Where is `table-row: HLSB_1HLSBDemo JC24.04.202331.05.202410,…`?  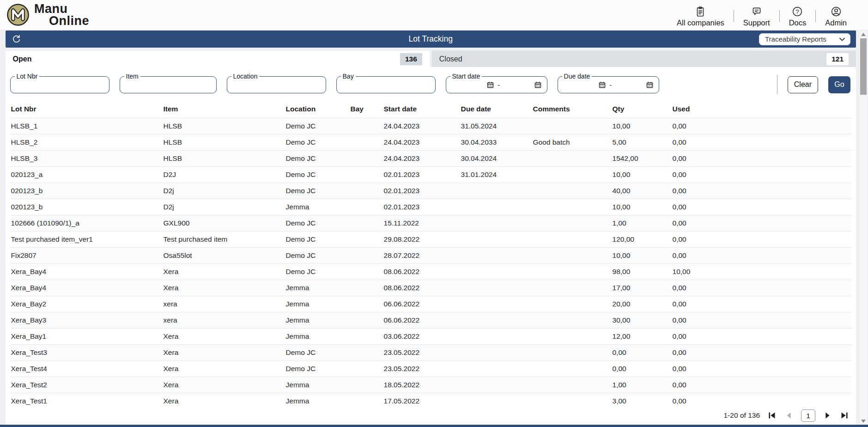 table-row: HLSB_1HLSBDemo JC24.04.202331.05.202410,… is located at coordinates (431, 127).